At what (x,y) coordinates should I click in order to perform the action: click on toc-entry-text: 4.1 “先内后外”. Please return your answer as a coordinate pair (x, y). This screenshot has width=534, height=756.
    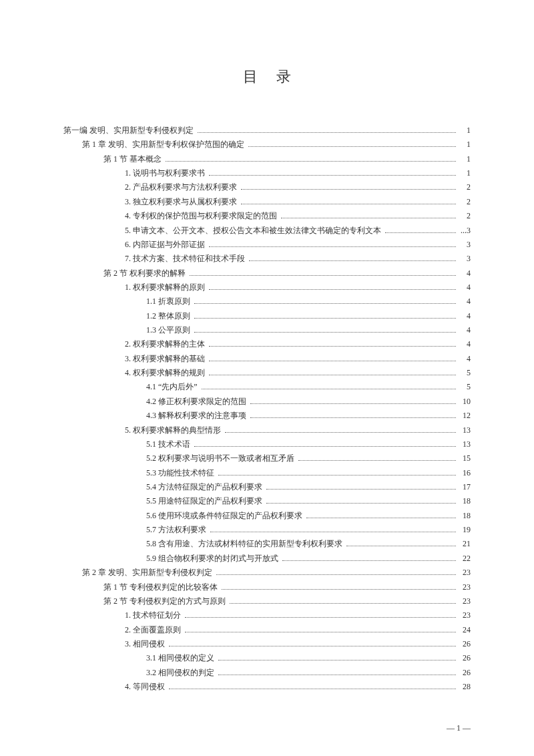
    Looking at the image, I should click on (172, 387).